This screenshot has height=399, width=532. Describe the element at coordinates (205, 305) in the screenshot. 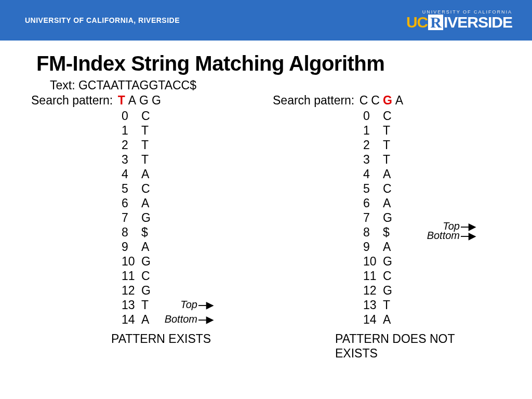

I see `arrow-icon: —▶` at that location.